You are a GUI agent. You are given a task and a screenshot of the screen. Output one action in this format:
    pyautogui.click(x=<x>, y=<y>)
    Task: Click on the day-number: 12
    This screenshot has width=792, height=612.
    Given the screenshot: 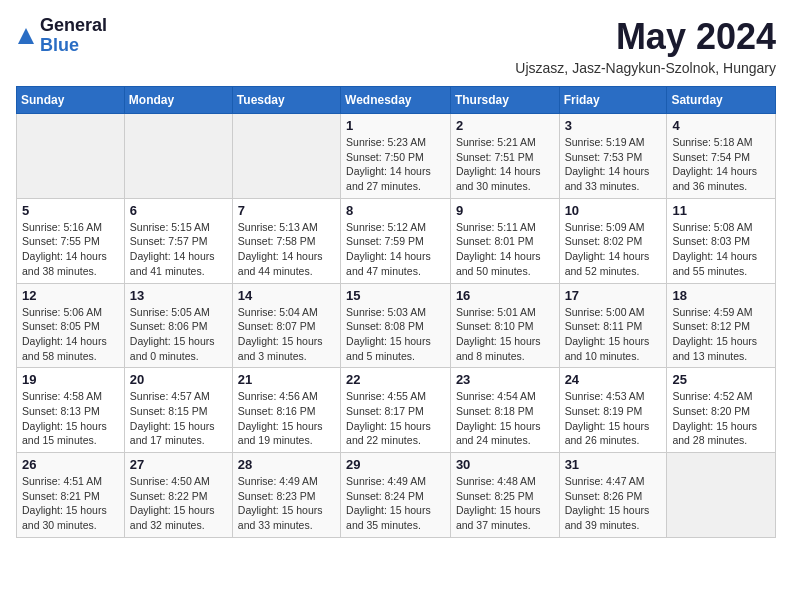 What is the action you would take?
    pyautogui.click(x=70, y=296)
    